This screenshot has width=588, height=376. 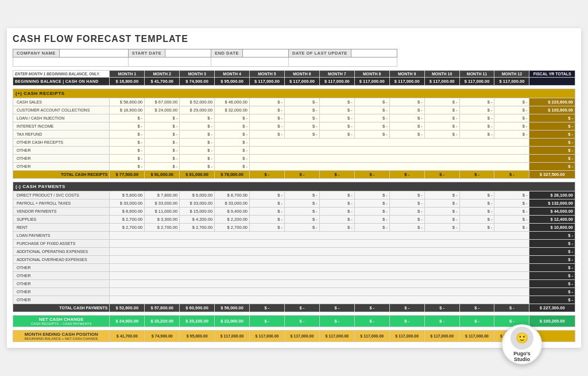 What do you see at coordinates (522, 338) in the screenshot?
I see `watermark-avatar: 🙂` at bounding box center [522, 338].